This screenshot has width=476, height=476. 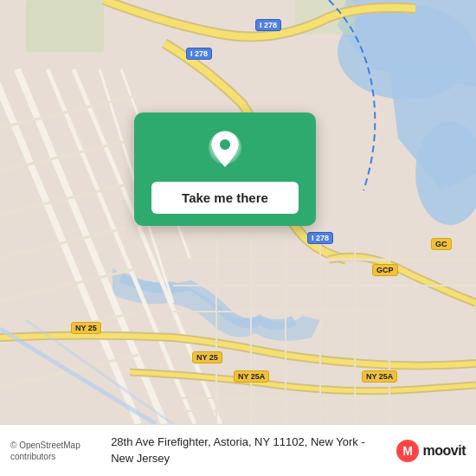 I want to click on location-card: Take me there, so click(x=225, y=170).